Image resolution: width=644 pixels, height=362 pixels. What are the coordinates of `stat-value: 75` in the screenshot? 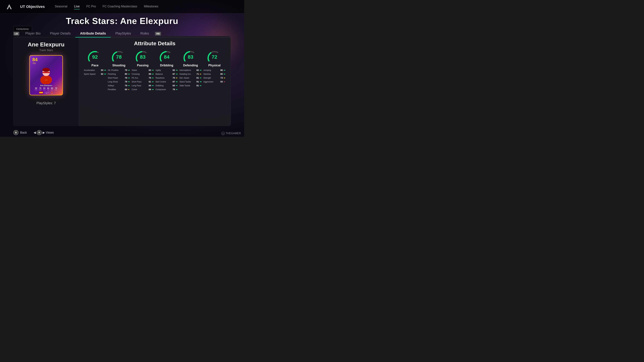 It's located at (149, 78).